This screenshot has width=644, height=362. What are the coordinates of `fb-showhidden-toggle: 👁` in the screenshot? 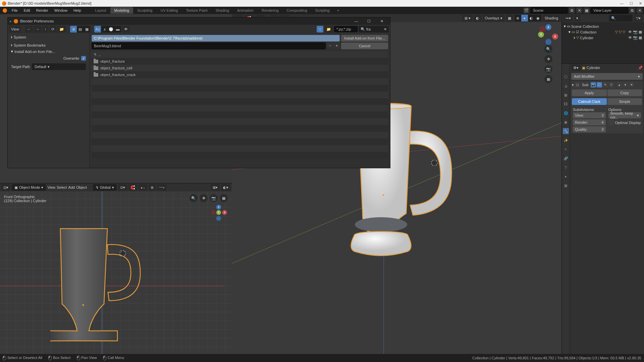 It's located at (126, 29).